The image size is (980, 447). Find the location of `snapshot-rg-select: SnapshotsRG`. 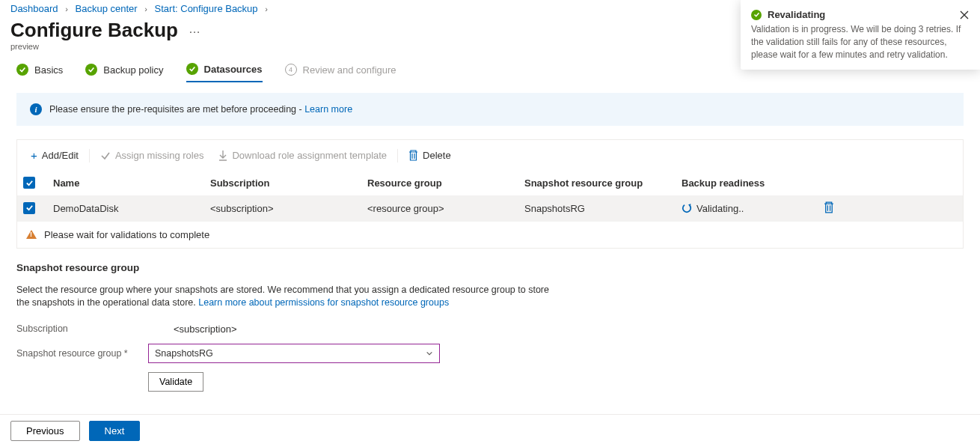

snapshot-rg-select: SnapshotsRG is located at coordinates (294, 353).